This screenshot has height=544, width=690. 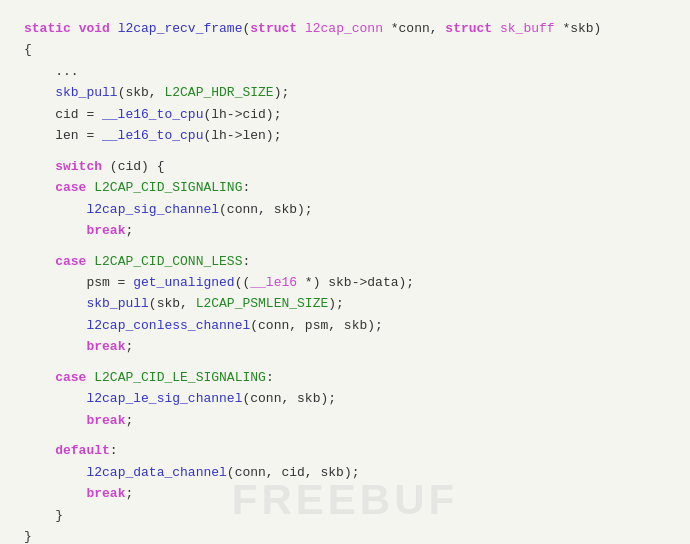 What do you see at coordinates (345, 166) in the screenshot?
I see `code-line: switch (cid) {` at bounding box center [345, 166].